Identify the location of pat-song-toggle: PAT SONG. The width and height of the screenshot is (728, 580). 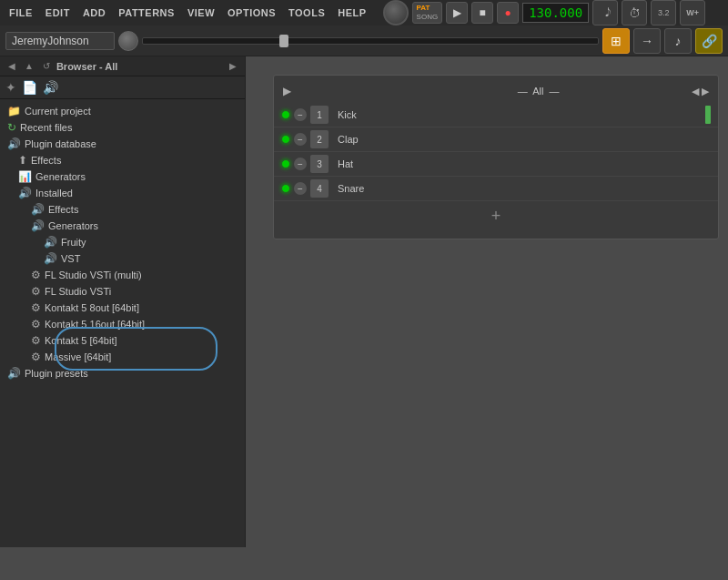
(428, 13).